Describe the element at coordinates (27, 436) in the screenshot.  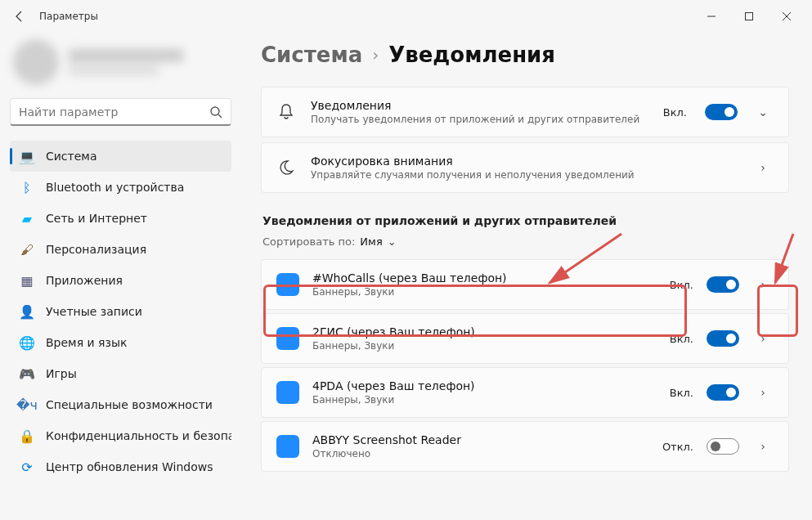
I see `nav-icon: 🔒` at that location.